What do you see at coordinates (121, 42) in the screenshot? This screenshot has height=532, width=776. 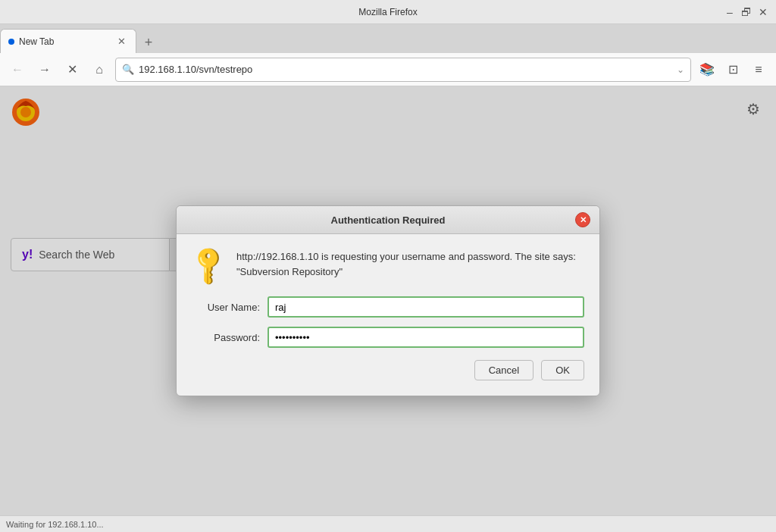 I see `tab-close-button: ✕` at bounding box center [121, 42].